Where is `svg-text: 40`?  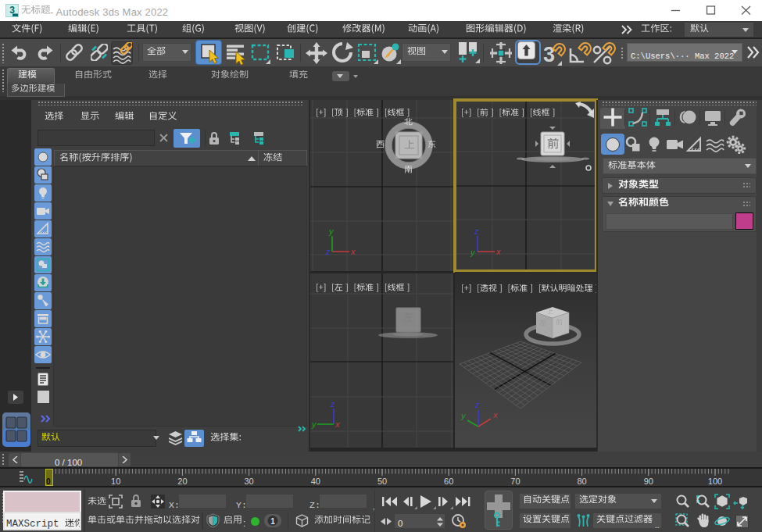 svg-text: 40 is located at coordinates (316, 481).